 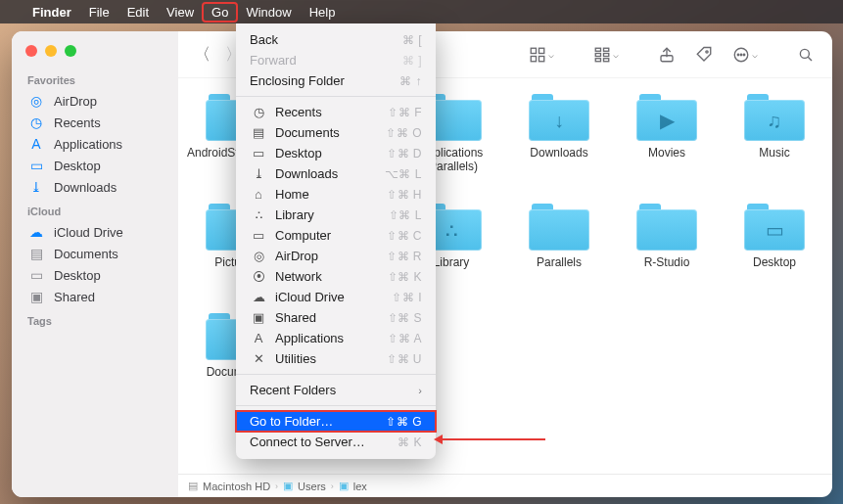 I want to click on sidebar-item-downloads: ⤓ Downloads, so click(x=95, y=187).